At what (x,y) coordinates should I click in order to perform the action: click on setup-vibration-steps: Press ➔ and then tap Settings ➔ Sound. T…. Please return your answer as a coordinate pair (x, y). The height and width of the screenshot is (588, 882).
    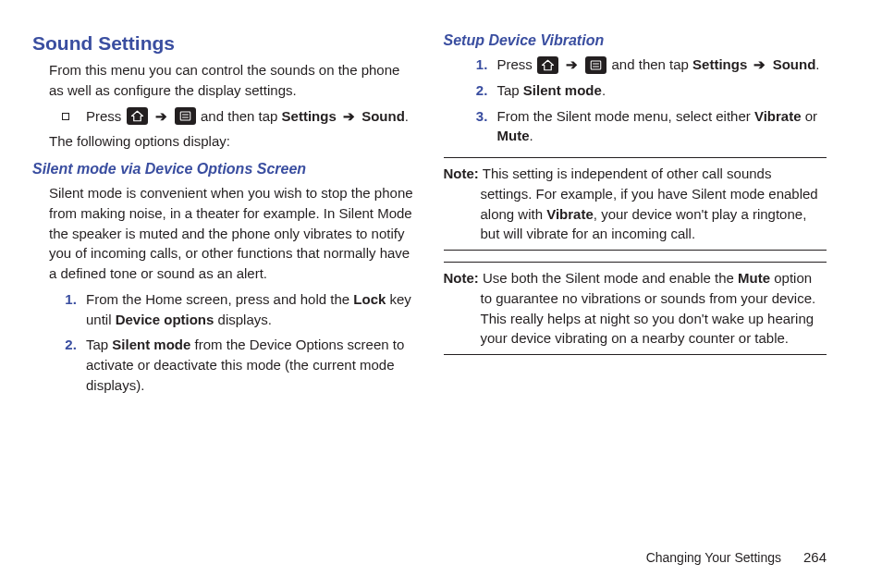
    Looking at the image, I should click on (636, 100).